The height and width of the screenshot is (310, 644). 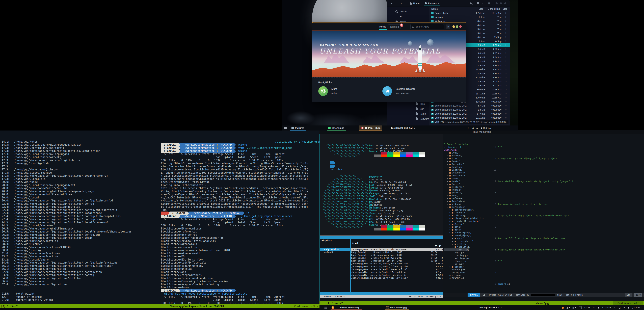 I want to click on tray-icon: ◢, so click(x=473, y=128).